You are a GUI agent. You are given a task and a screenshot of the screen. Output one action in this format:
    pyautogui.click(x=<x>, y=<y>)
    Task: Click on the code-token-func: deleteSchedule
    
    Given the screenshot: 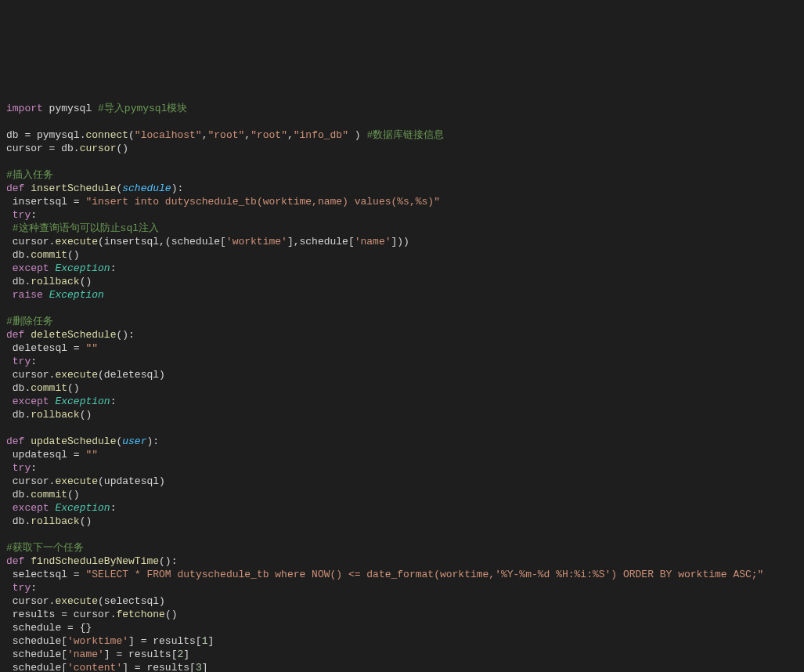 What is the action you would take?
    pyautogui.click(x=74, y=335)
    